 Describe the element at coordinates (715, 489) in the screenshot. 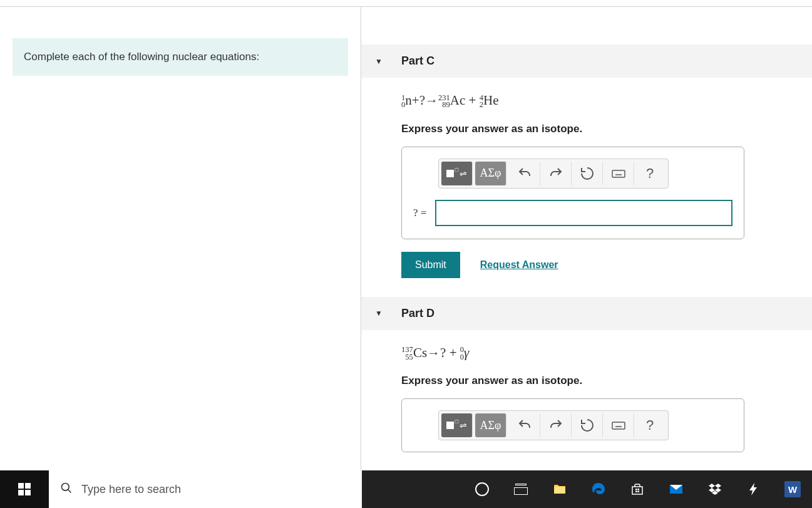

I see `dropbox-icon` at that location.